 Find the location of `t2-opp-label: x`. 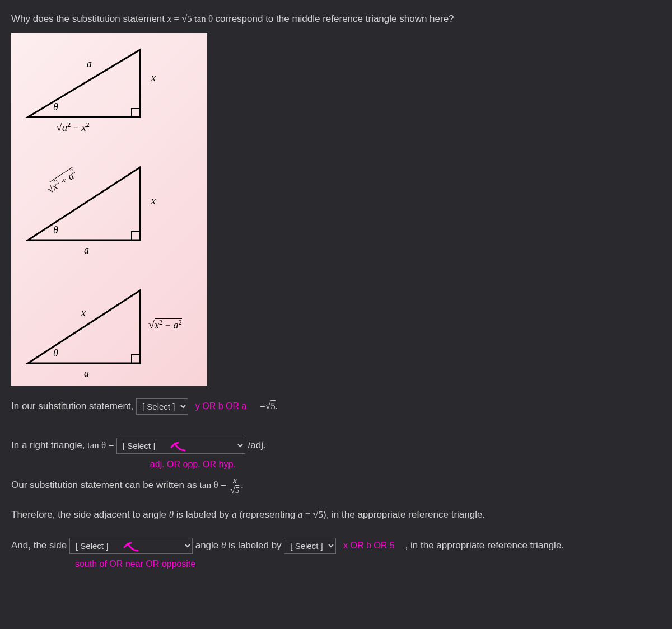

t2-opp-label: x is located at coordinates (153, 201).